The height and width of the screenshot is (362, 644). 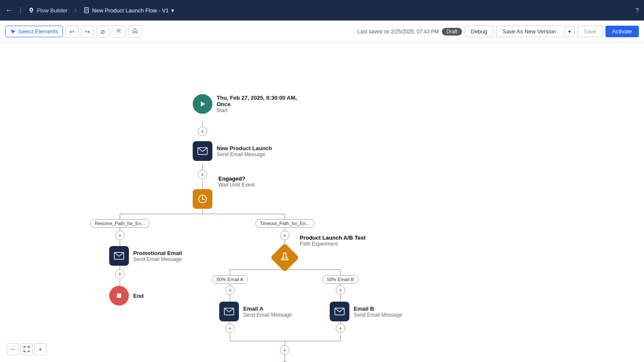 I want to click on stop-end-icon, so click(x=119, y=296).